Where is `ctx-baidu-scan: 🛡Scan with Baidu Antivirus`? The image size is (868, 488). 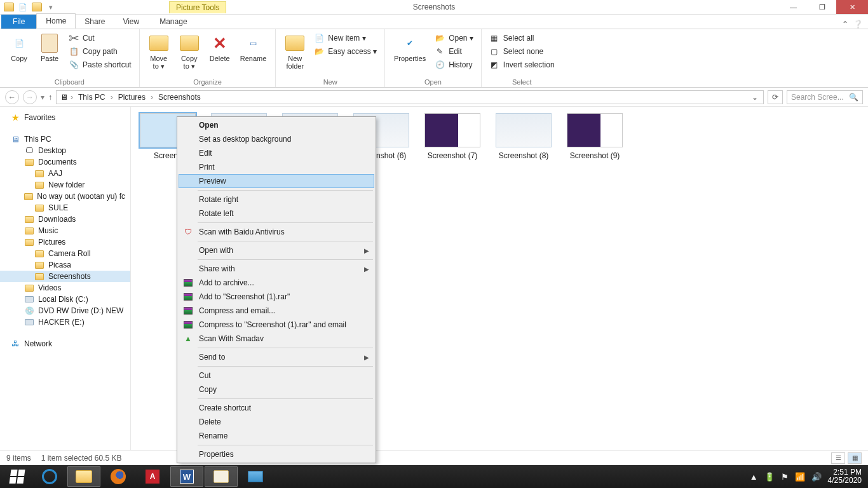 ctx-baidu-scan: 🛡Scan with Baidu Antivirus is located at coordinates (276, 232).